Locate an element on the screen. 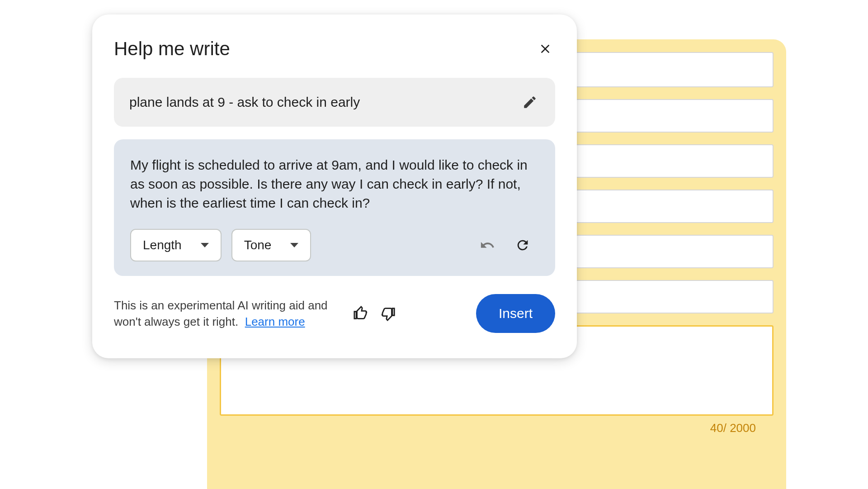 The width and height of the screenshot is (868, 489). modal-title: Help me write is located at coordinates (172, 49).